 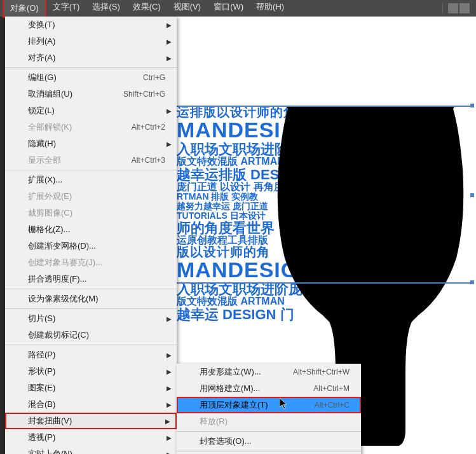 I want to click on menu-item: 栅格化(Z)..., so click(x=91, y=230).